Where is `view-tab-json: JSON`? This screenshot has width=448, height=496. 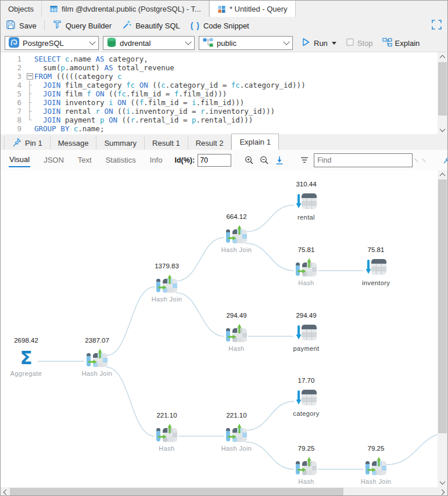 view-tab-json: JSON is located at coordinates (53, 160).